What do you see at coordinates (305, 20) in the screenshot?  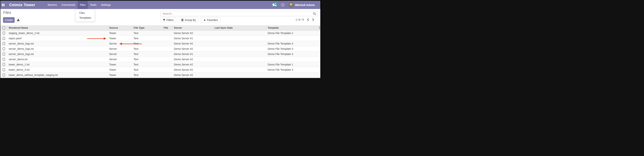 I see `pager: 1–9 / 9` at bounding box center [305, 20].